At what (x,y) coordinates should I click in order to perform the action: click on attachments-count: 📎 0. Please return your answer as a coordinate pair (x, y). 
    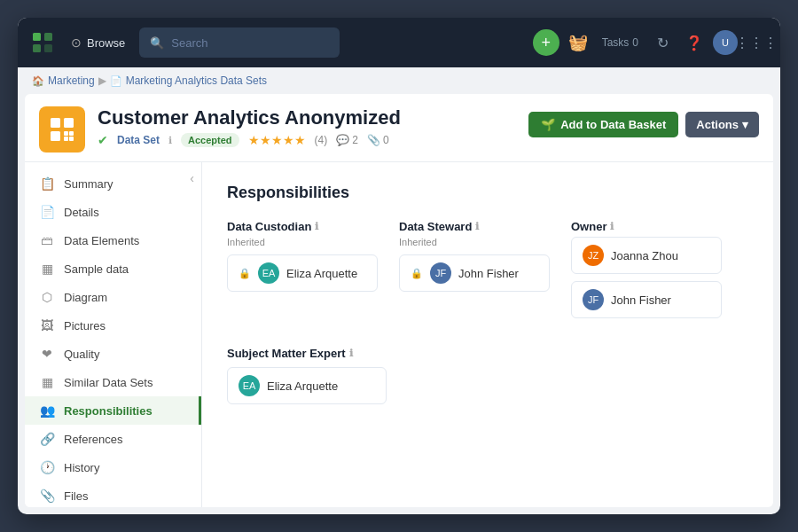
    Looking at the image, I should click on (378, 140).